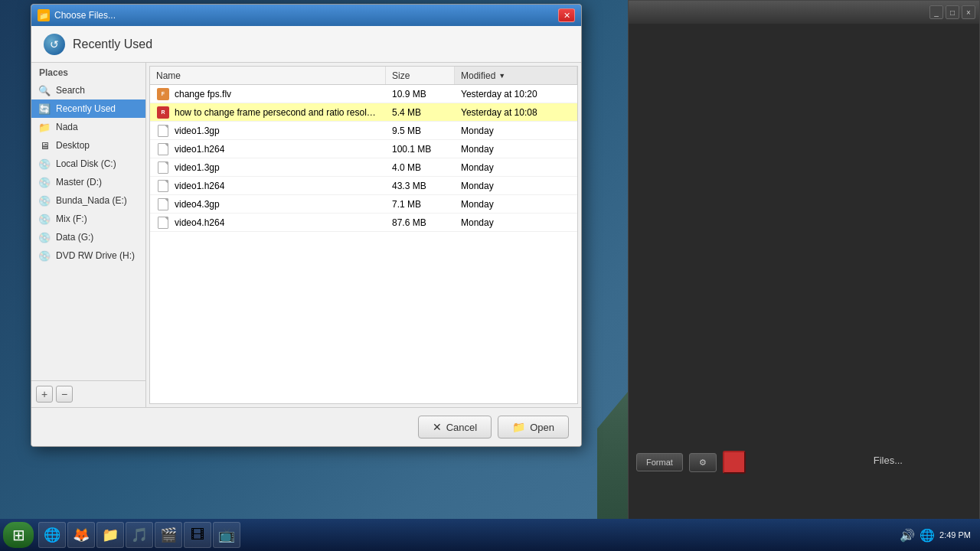 Image resolution: width=980 pixels, height=551 pixels. What do you see at coordinates (86, 164) in the screenshot?
I see `sidebar-item-label-local-disk-c: Local Disk (C:)` at bounding box center [86, 164].